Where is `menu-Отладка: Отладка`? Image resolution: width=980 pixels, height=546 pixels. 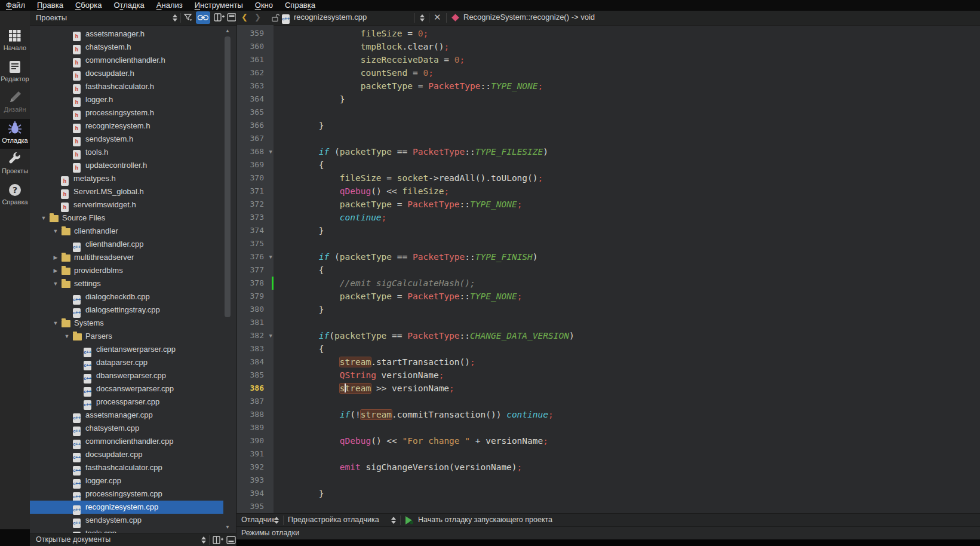
menu-Отладка: Отладка is located at coordinates (129, 5).